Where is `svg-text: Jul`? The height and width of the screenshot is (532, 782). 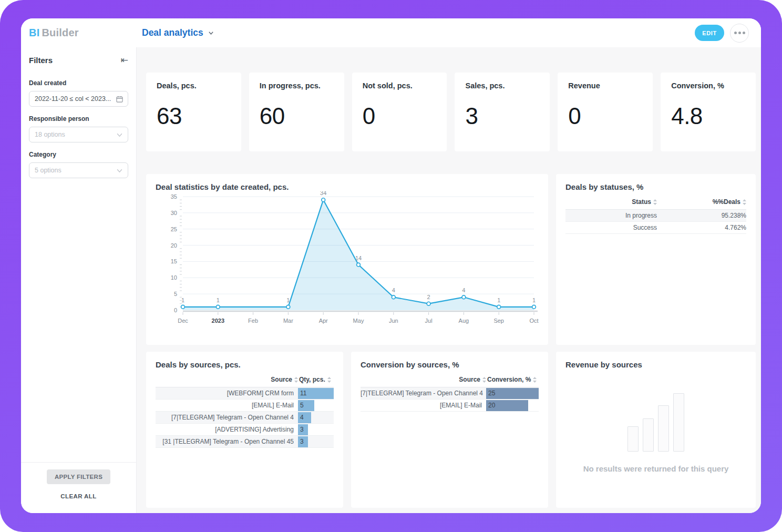 svg-text: Jul is located at coordinates (429, 321).